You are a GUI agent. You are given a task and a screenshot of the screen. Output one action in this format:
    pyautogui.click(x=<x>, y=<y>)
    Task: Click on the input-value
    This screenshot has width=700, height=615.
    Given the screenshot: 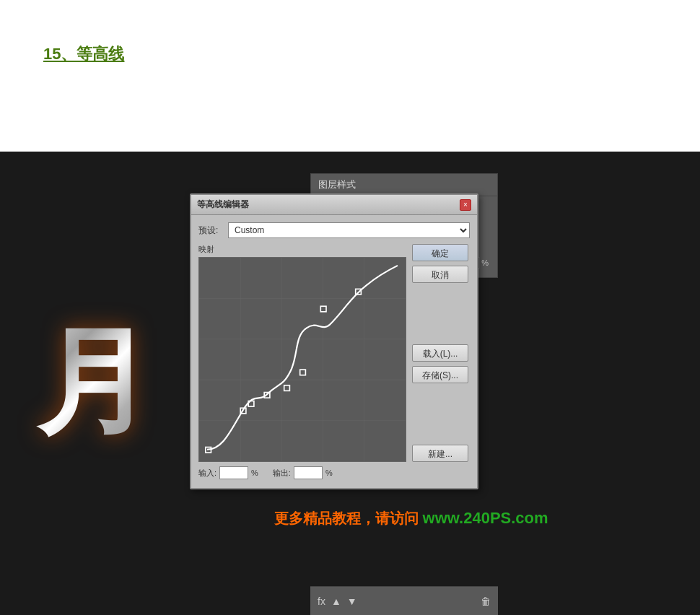 What is the action you would take?
    pyautogui.click(x=234, y=473)
    